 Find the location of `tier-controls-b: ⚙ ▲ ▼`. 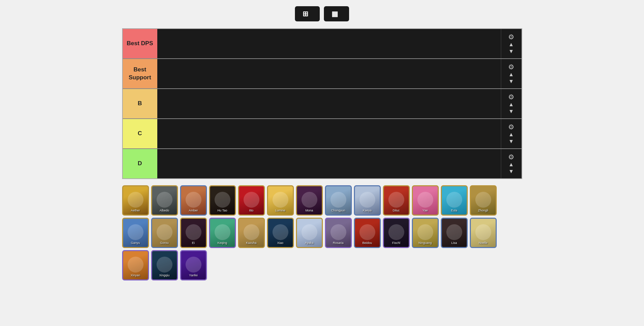

tier-controls-b: ⚙ ▲ ▼ is located at coordinates (511, 103).